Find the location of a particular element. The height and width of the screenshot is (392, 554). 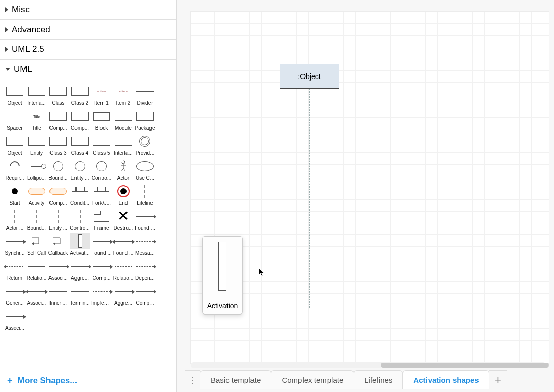

palette-section-uml: UML is located at coordinates (88, 69).